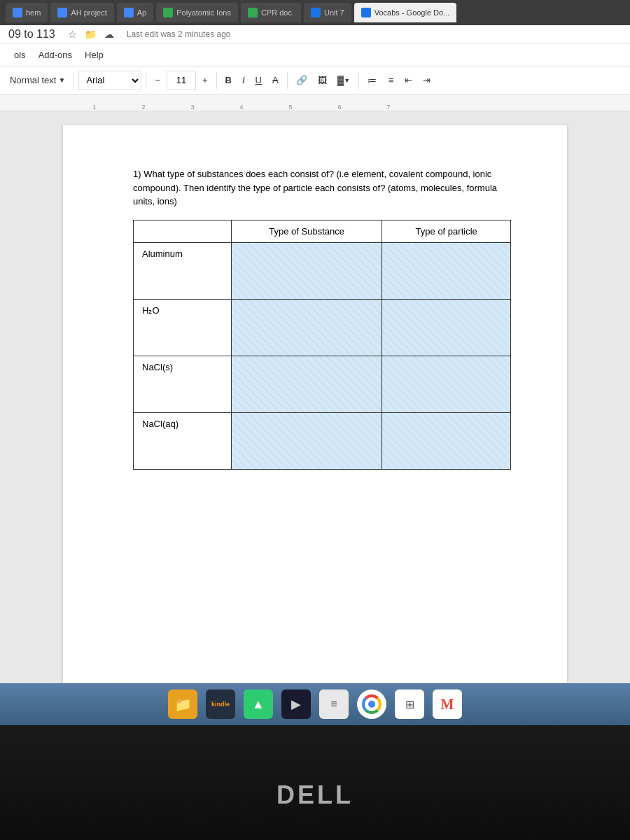 The width and height of the screenshot is (630, 840). I want to click on toolbar-font-style-dropdown: Normal text ▼, so click(38, 80).